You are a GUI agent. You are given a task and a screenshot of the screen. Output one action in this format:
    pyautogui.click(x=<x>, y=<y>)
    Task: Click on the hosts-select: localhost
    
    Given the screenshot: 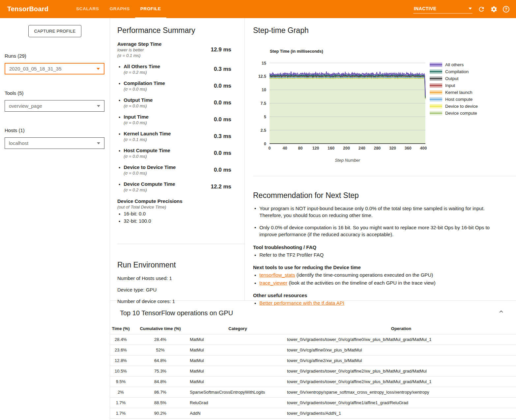 What is the action you would take?
    pyautogui.click(x=55, y=143)
    